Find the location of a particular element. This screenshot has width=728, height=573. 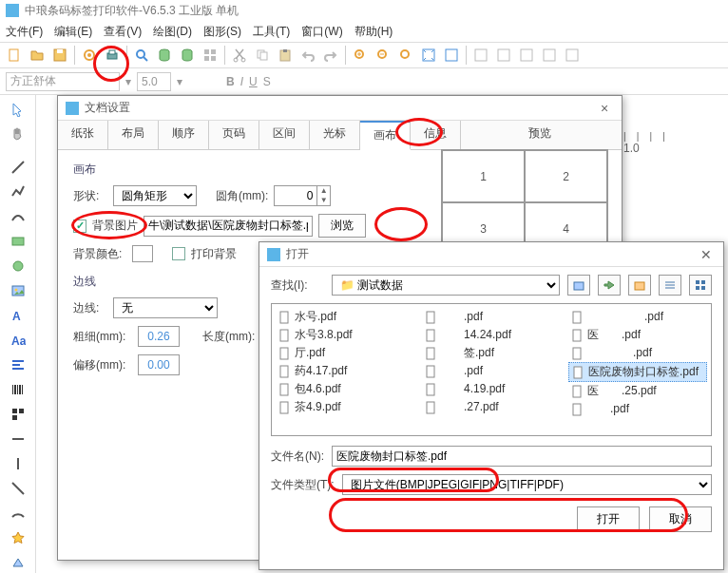

detail-icon is located at coordinates (700, 285).